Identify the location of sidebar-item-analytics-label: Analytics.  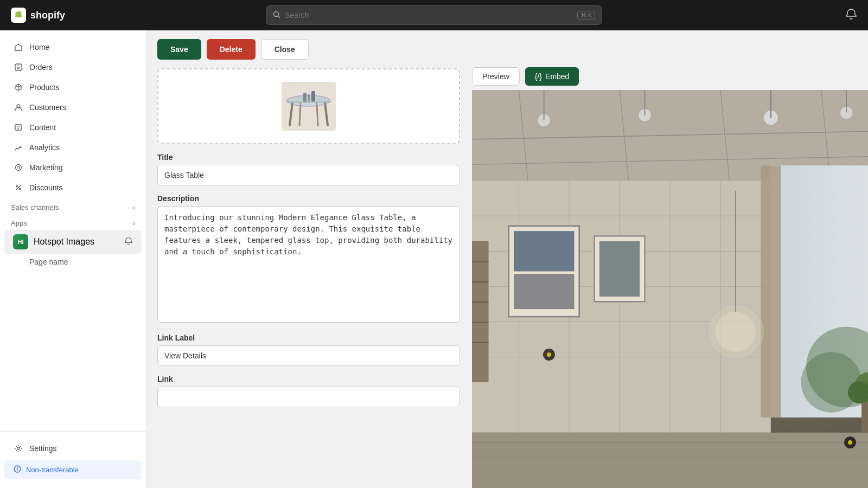
(44, 147).